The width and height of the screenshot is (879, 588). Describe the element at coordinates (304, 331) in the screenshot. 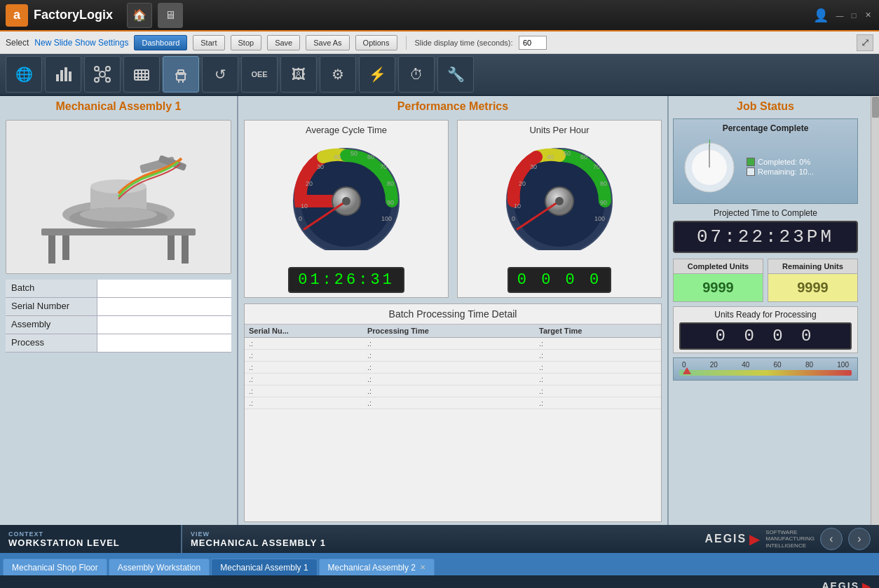

I see `batch-col-serial: Serial Nu...` at that location.